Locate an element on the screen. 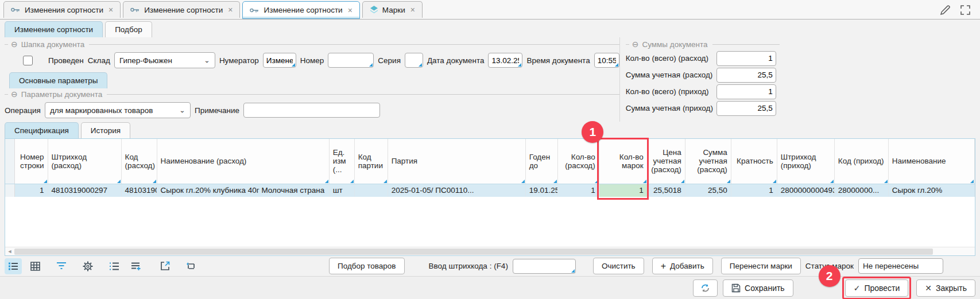  plus-icon: + is located at coordinates (664, 266).